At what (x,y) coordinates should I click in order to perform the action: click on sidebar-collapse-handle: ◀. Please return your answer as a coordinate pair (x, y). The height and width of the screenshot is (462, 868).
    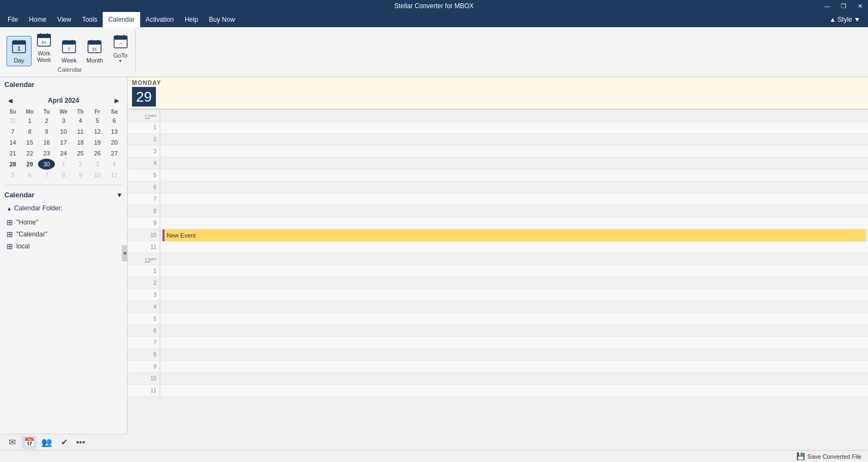
    Looking at the image, I should click on (124, 253).